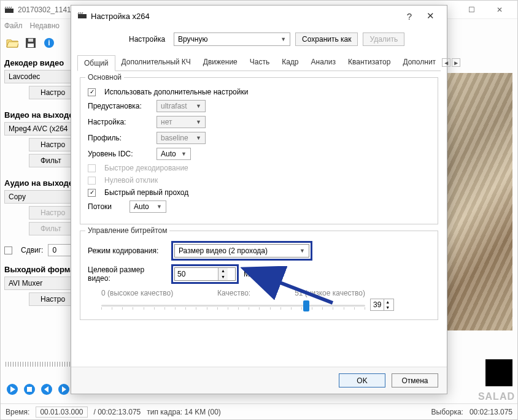  I want to click on stop-icon, so click(29, 389).